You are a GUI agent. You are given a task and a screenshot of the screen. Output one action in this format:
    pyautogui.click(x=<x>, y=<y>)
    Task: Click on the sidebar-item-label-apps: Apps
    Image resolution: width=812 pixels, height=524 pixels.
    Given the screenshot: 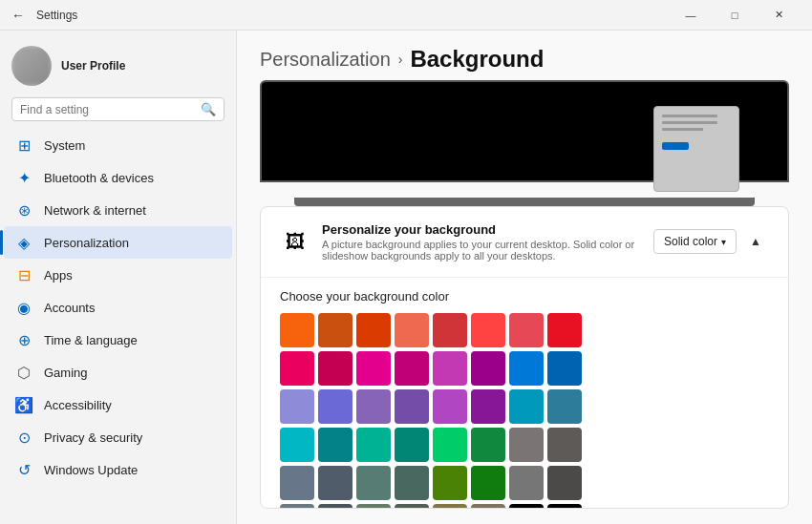 What is the action you would take?
    pyautogui.click(x=58, y=275)
    